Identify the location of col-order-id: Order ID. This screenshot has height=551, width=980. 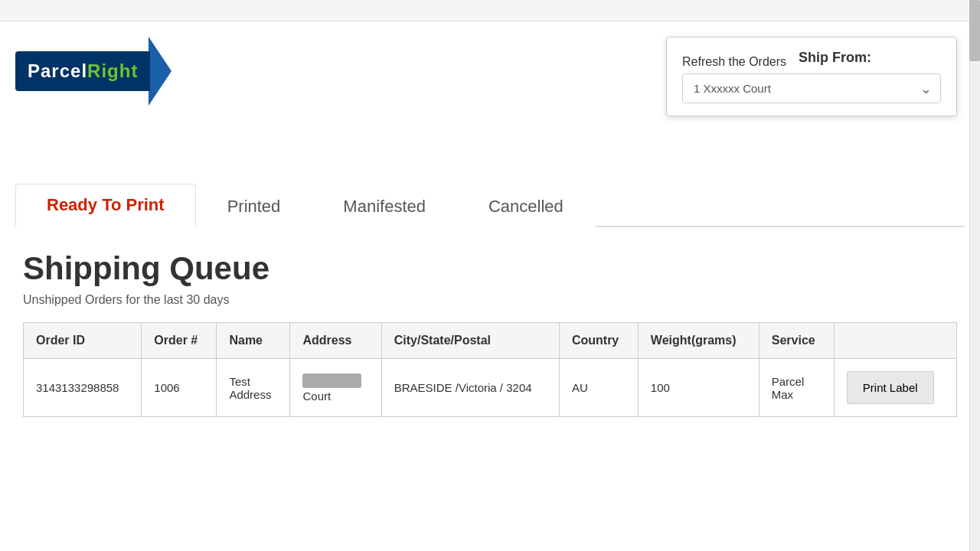
(83, 341).